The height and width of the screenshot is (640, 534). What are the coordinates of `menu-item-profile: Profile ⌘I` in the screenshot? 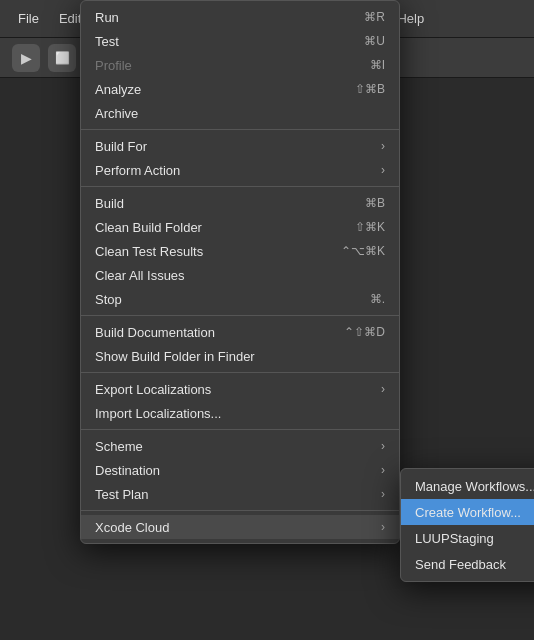 It's located at (240, 65).